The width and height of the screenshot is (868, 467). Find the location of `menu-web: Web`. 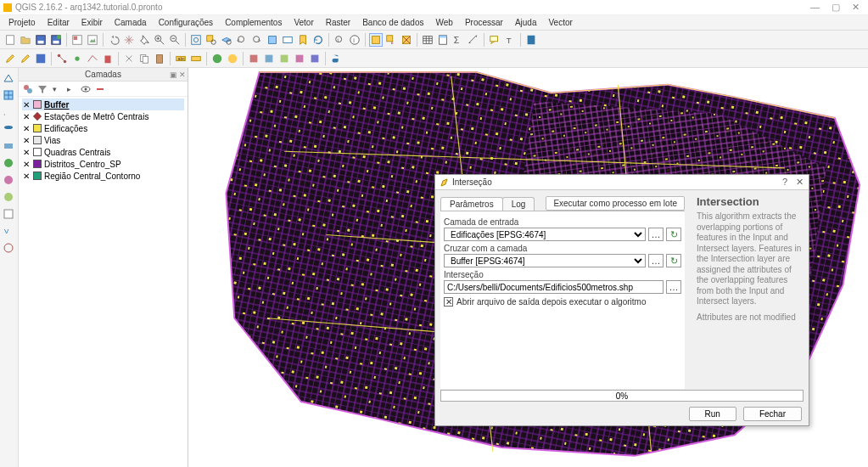

menu-web: Web is located at coordinates (444, 22).